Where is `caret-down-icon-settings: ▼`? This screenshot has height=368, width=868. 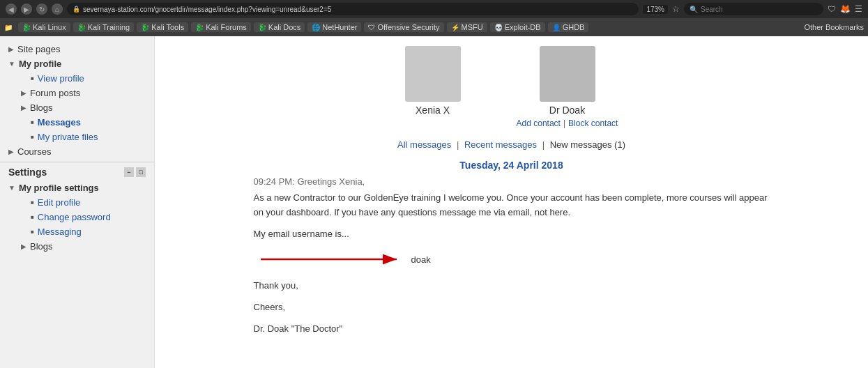 caret-down-icon-settings: ▼ is located at coordinates (12, 188).